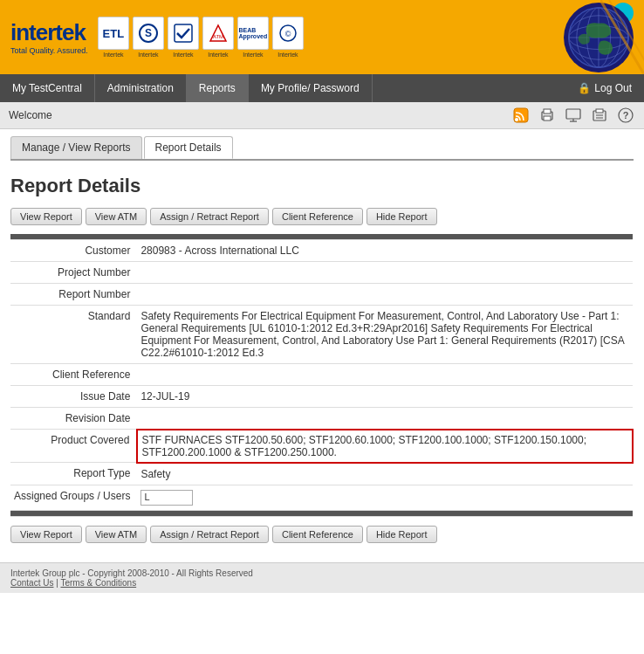 This screenshot has height=654, width=644. Describe the element at coordinates (73, 251) in the screenshot. I see `customer-label: Customer` at that location.